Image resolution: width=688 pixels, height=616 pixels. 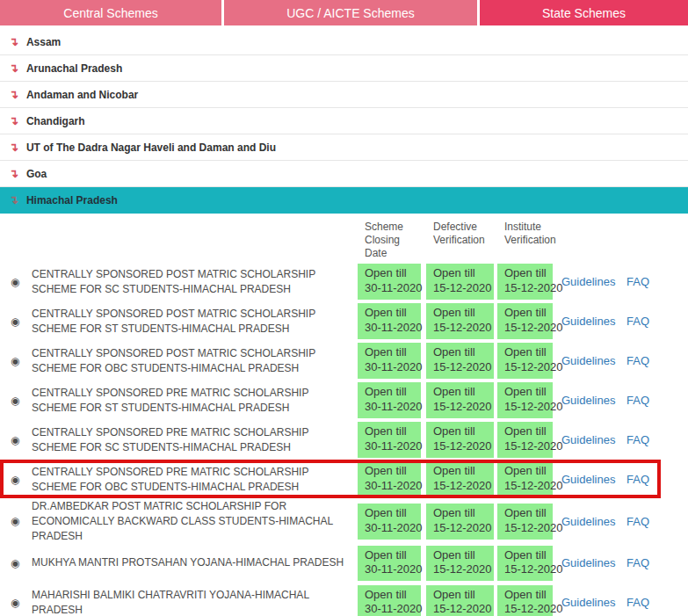 I want to click on state-name: Andaman and Nicobar, so click(x=83, y=95).